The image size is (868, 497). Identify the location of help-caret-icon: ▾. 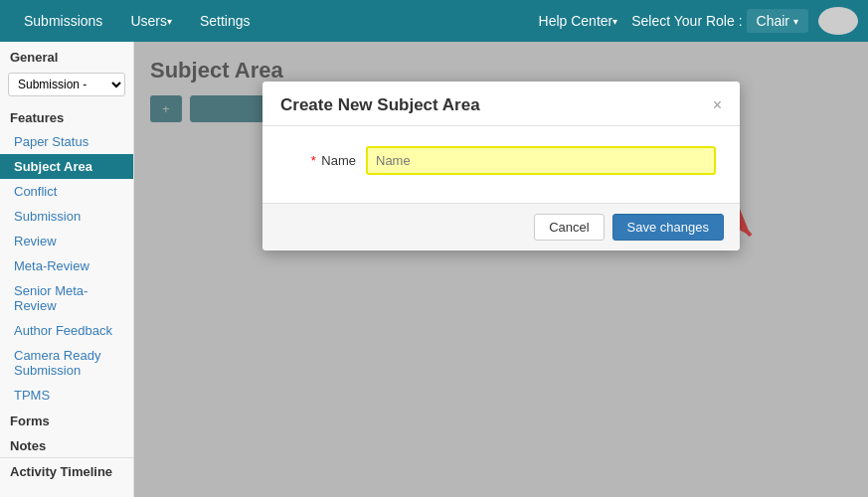
(614, 22).